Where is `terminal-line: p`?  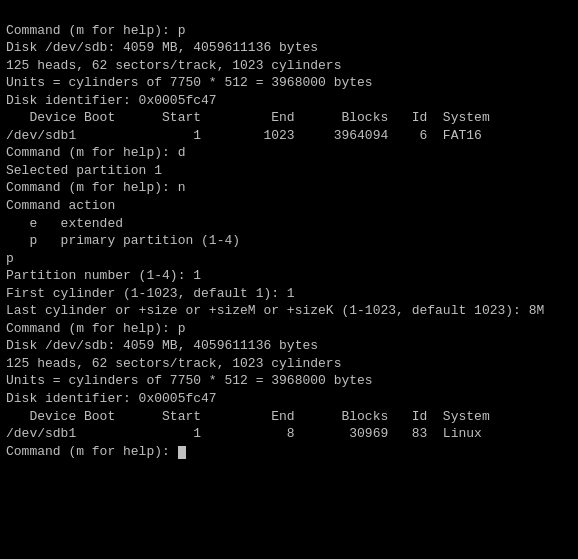 terminal-line: p is located at coordinates (289, 259).